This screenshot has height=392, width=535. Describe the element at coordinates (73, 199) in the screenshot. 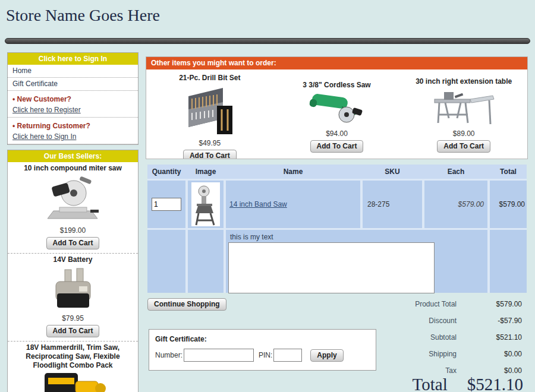

I see `miter-saw-image` at that location.